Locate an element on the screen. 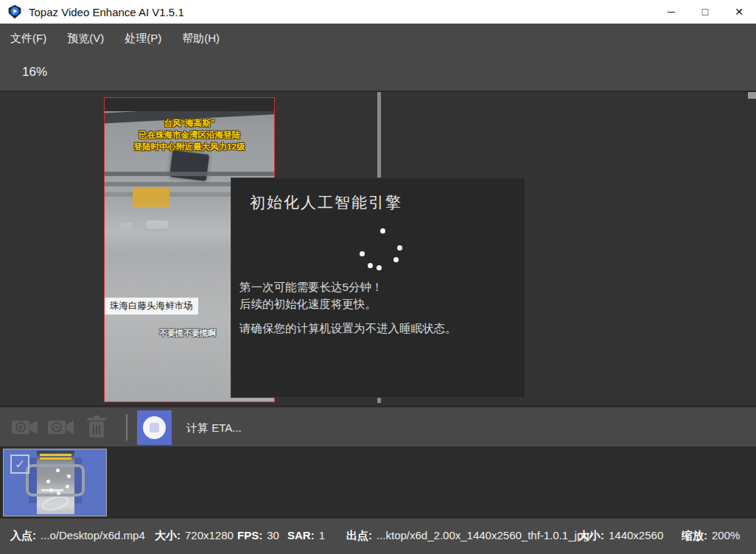 The height and width of the screenshot is (554, 756). status-value: ...o/Desktop/x6d.mp4 is located at coordinates (93, 535).